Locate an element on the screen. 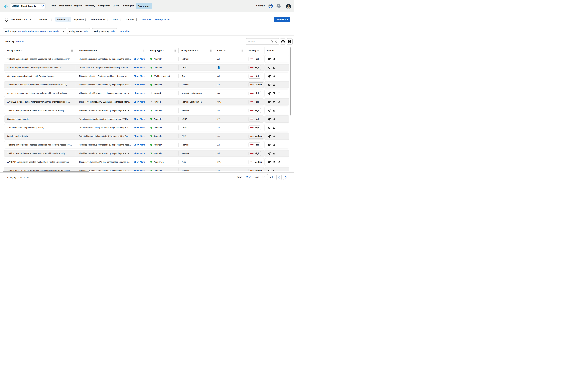 The image size is (588, 368). svg-text: AI is located at coordinates (279, 6).